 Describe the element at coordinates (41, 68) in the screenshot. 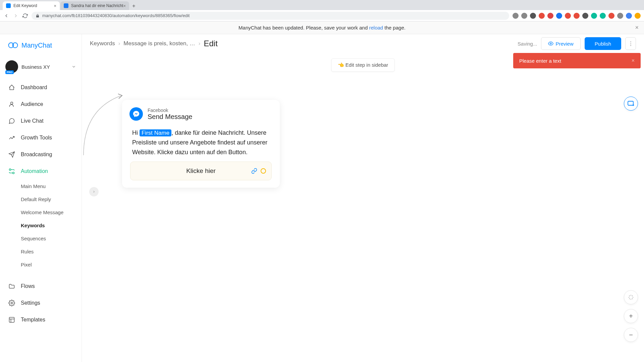

I see `account-switcher: PRO Business XY` at that location.